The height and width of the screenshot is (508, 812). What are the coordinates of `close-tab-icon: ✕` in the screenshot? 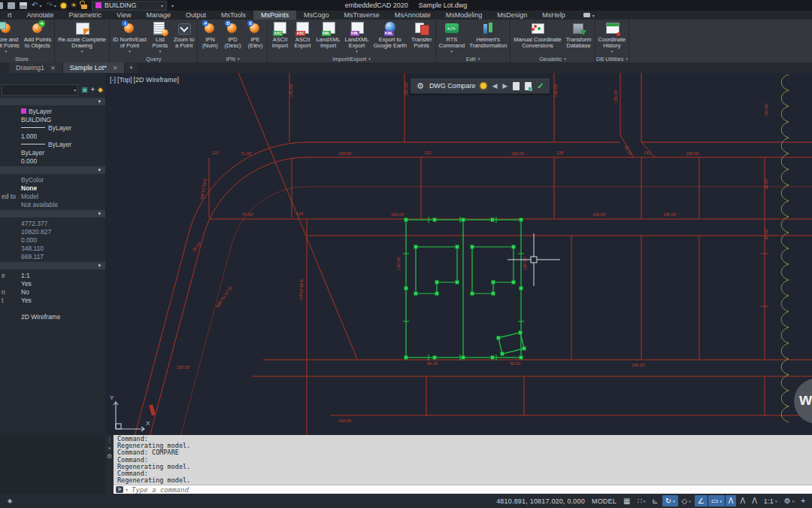 It's located at (53, 68).